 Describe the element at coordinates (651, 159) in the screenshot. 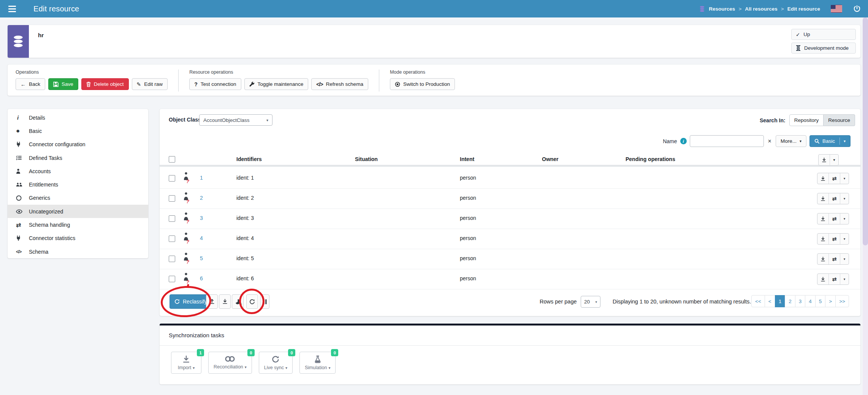

I see `column-header-pending: Pending operations` at that location.